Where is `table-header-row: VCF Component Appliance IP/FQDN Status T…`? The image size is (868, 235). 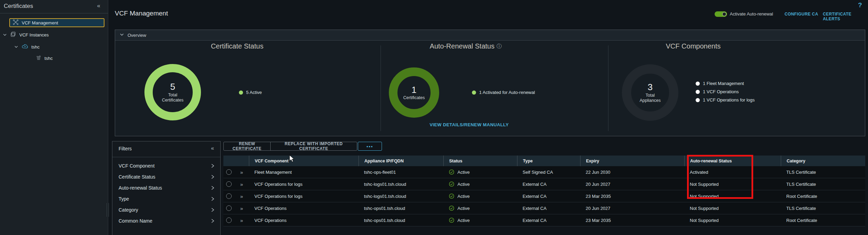 table-header-row: VCF Component Appliance IP/FQDN Status T… is located at coordinates (544, 161).